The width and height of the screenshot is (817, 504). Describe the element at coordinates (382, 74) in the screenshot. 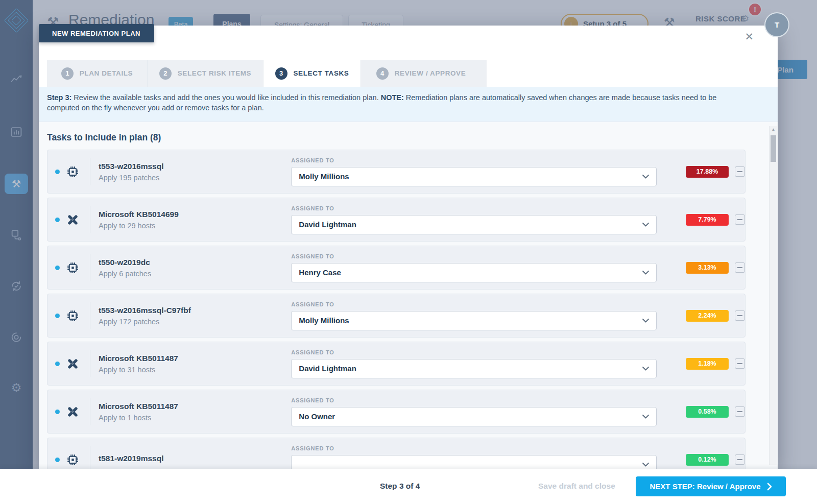

I see `step-number: 4` at that location.